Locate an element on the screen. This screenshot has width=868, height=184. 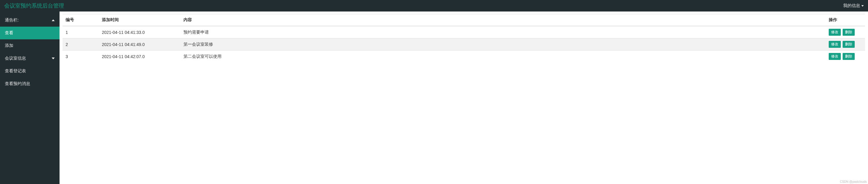
table-row: 3 2021-04-11 04:42:07.0 第二会议室可以使用 修改 删除 is located at coordinates (464, 57).